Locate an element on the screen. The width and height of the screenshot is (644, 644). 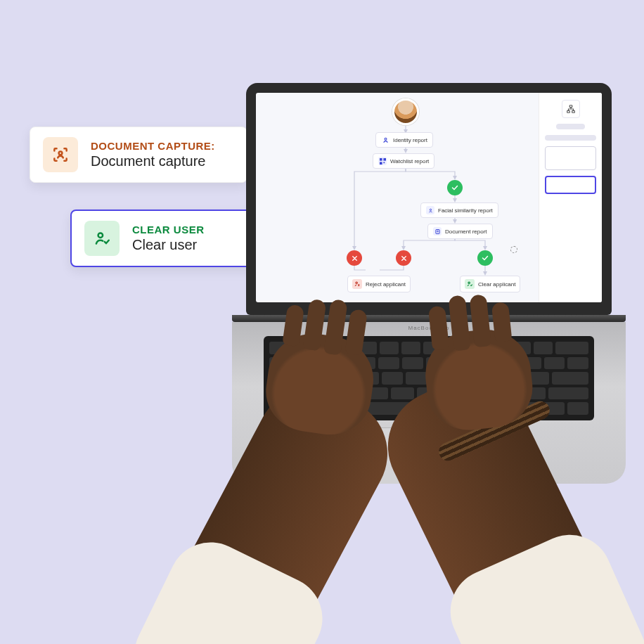
callout-subtitle: Document capture is located at coordinates (153, 162).